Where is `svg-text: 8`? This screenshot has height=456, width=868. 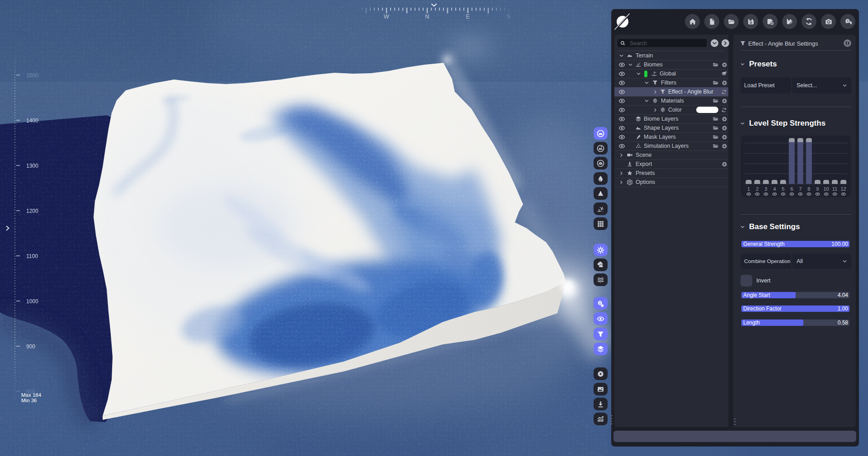
svg-text: 8 is located at coordinates (809, 189).